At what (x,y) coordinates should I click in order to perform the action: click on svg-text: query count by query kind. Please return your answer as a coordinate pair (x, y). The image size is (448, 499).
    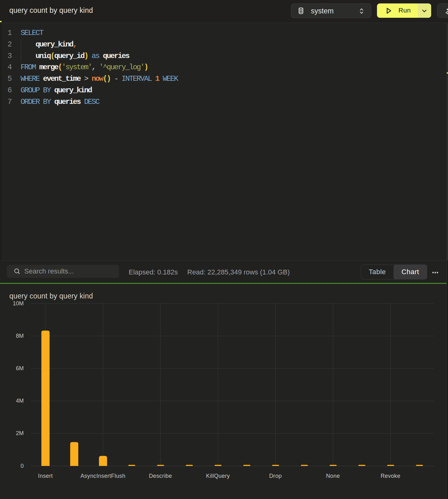
    Looking at the image, I should click on (51, 296).